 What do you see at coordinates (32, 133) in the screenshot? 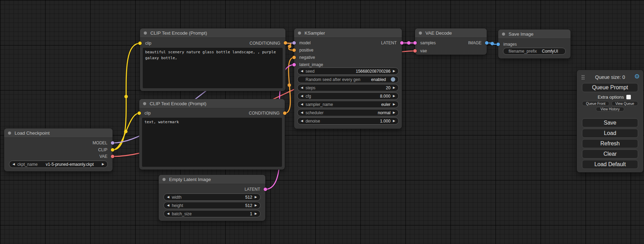
I see `node-title: Load Checkpoint` at bounding box center [32, 133].